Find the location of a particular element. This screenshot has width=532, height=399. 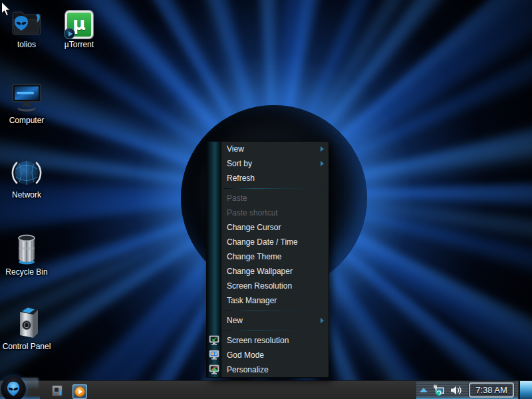

desktop-icon-recycle-bin: Recycle Bin is located at coordinates (27, 254).